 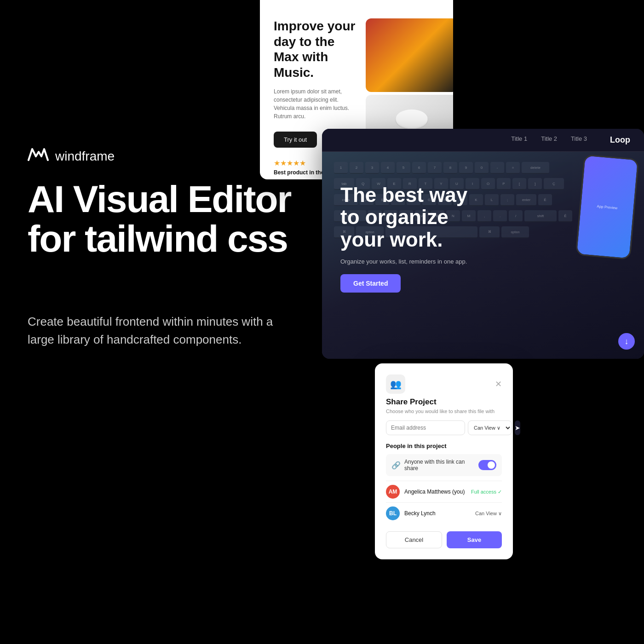 I want to click on logo: windframe, so click(x=71, y=156).